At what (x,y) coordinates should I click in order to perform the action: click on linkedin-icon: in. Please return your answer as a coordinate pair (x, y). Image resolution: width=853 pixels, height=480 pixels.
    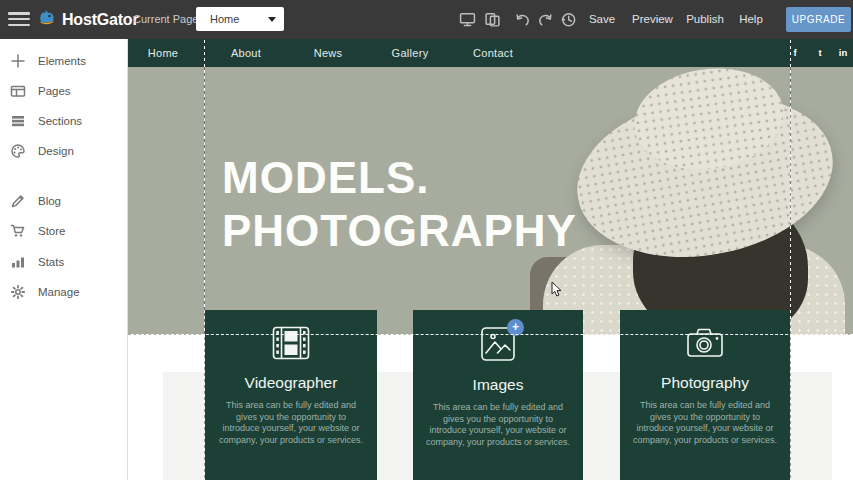
    Looking at the image, I should click on (843, 53).